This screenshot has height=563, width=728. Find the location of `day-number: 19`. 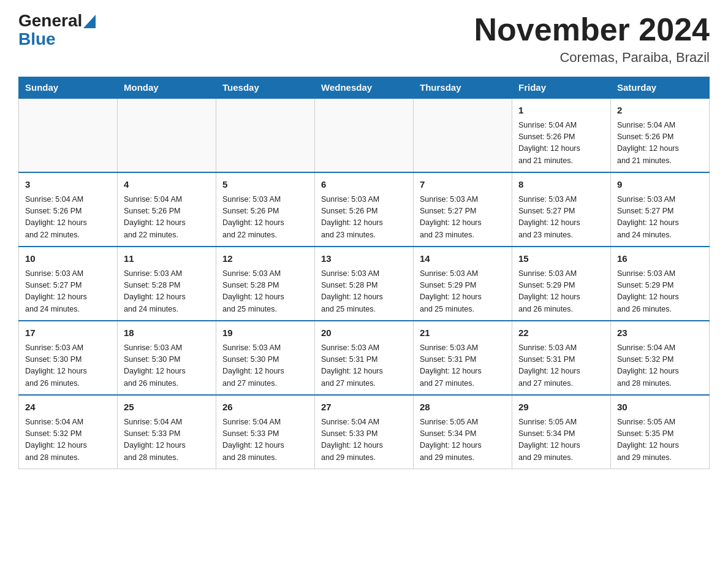

day-number: 19 is located at coordinates (265, 334).